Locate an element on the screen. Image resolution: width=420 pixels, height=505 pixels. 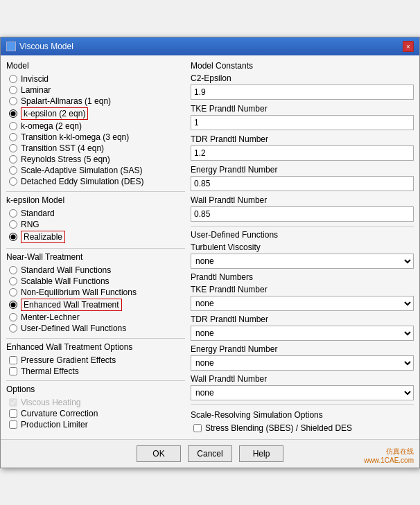
tdr-prandtl-label: TDR Prandtl Number is located at coordinates (302, 139).